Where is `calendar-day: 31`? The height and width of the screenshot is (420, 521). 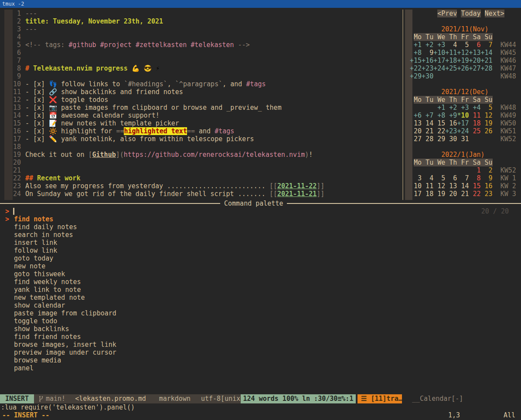 calendar-day: 31 is located at coordinates (463, 139).